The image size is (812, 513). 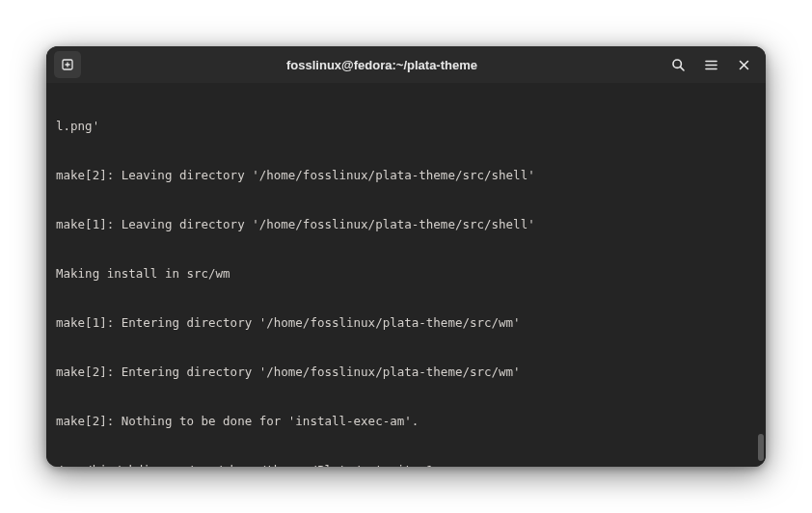 What do you see at coordinates (406, 224) in the screenshot?
I see `terminal-line: make[1]: Leaving directory '/home/fossli…` at bounding box center [406, 224].